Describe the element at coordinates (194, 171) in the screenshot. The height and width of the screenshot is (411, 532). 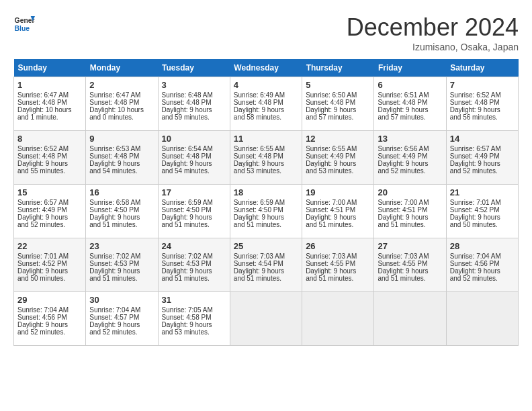
I see `day-info: and 54 minutes.` at that location.